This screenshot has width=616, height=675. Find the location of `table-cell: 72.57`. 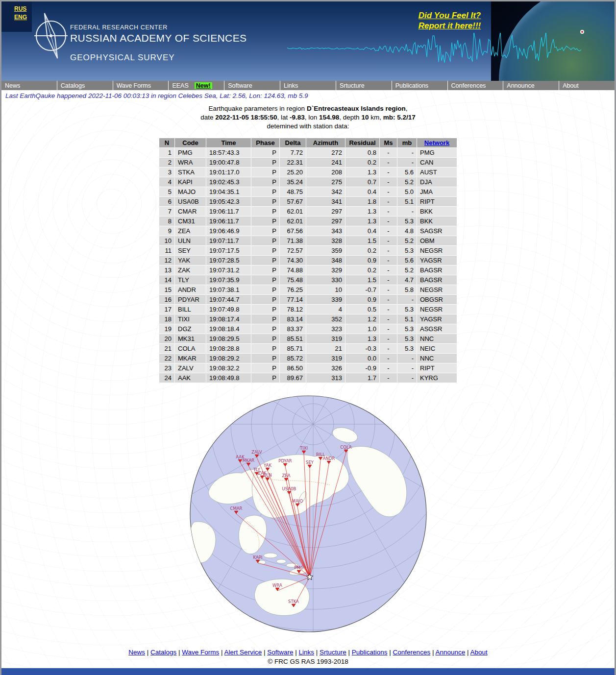

table-cell: 72.57 is located at coordinates (293, 251).